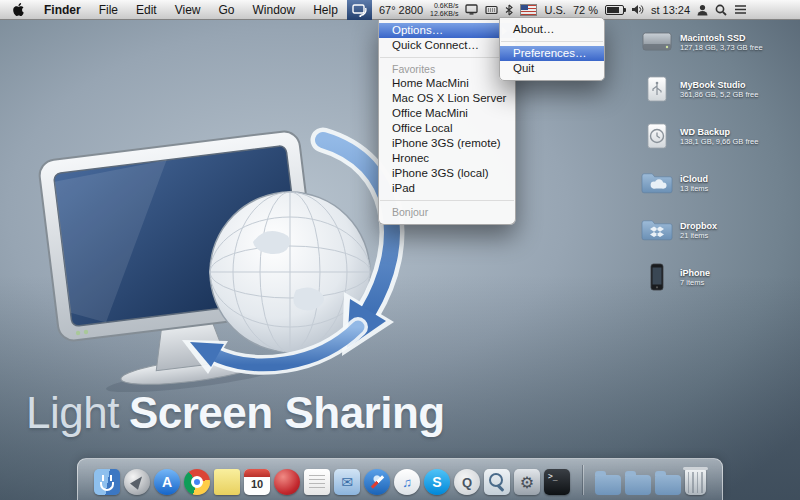  I want to click on input-source-flag-icon, so click(528, 10).